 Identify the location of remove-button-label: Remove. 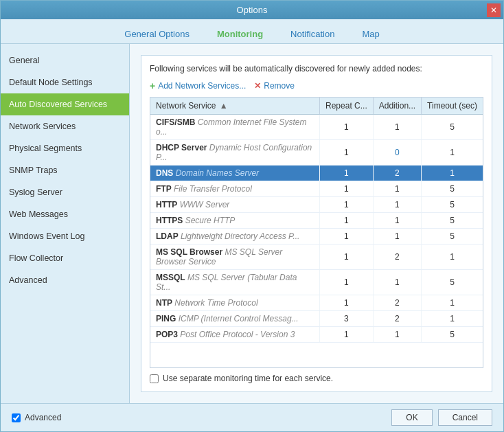
(279, 86).